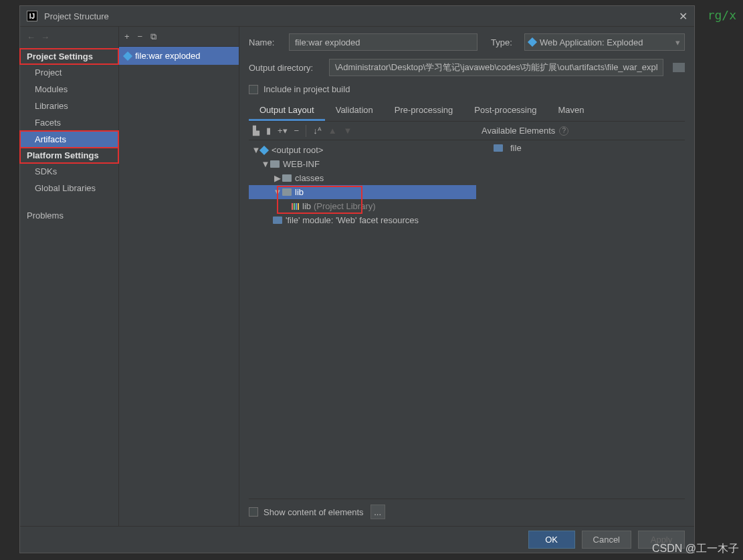  I want to click on sidebar-item-modules: Modules, so click(70, 90).